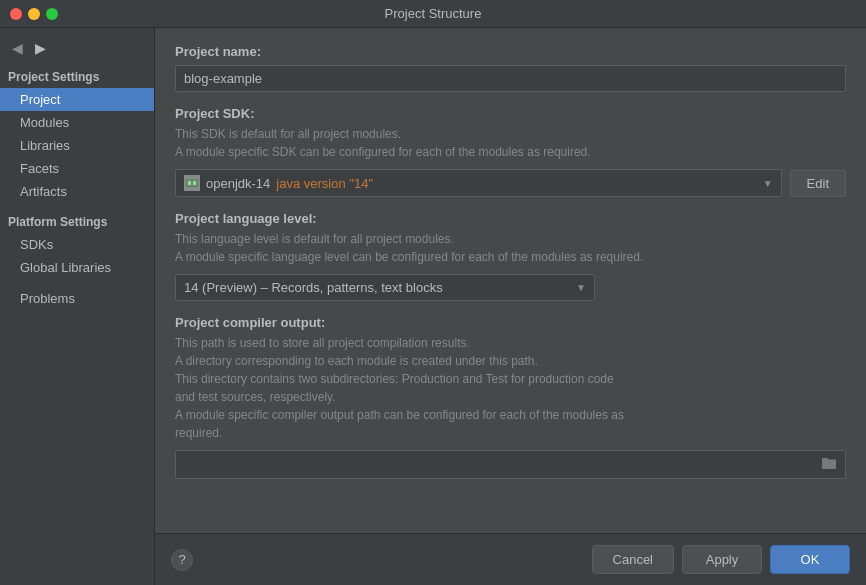 The height and width of the screenshot is (585, 866). What do you see at coordinates (77, 168) in the screenshot?
I see `sidebar-item-facets: Facets` at bounding box center [77, 168].